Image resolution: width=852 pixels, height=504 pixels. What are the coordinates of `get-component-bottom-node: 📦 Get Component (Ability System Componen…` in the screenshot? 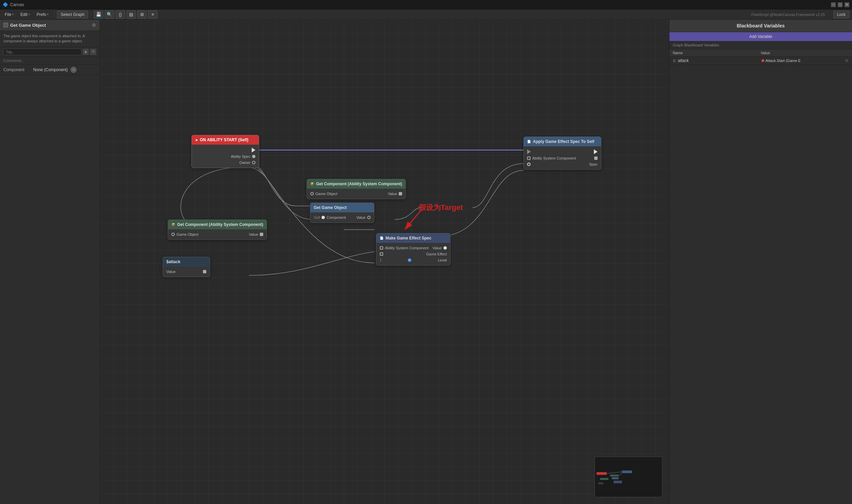 It's located at (217, 230).